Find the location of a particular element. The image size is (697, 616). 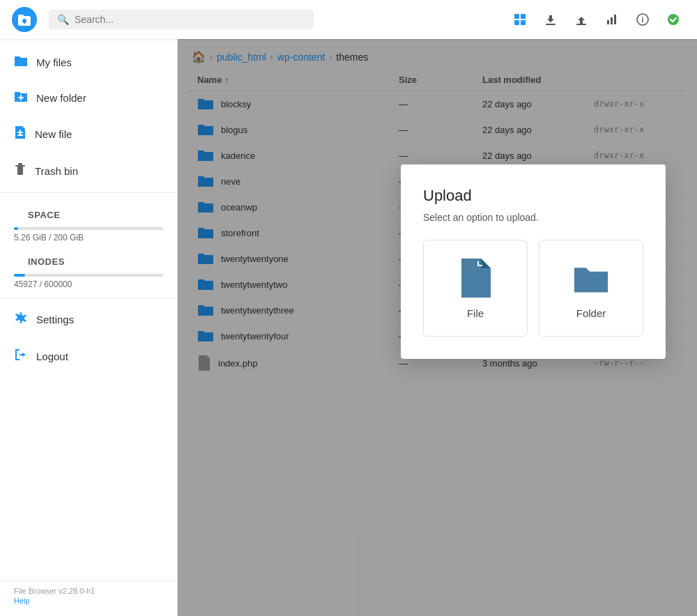

upload-file-option: File is located at coordinates (475, 288).